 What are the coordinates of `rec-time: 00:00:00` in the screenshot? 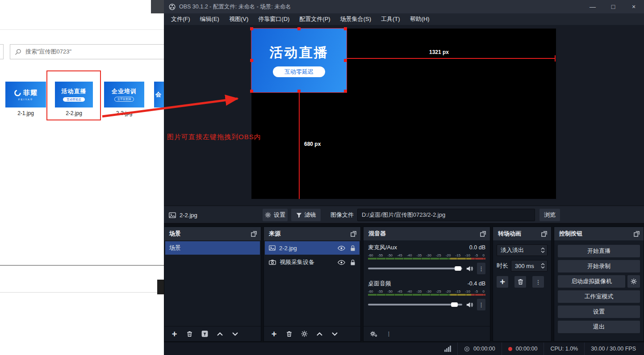 It's located at (527, 349).